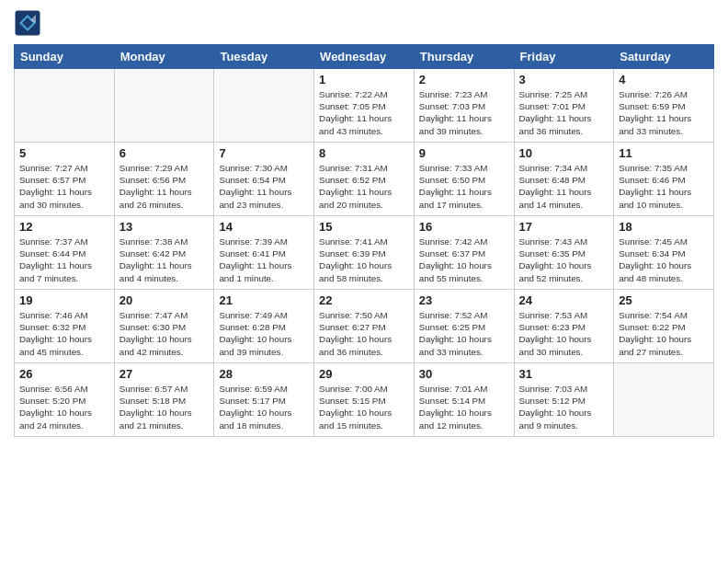  What do you see at coordinates (165, 407) in the screenshot?
I see `day-info: Sunrise: 6:57 AM Sunset: 5:18 PM Dayligh…` at bounding box center [165, 407].